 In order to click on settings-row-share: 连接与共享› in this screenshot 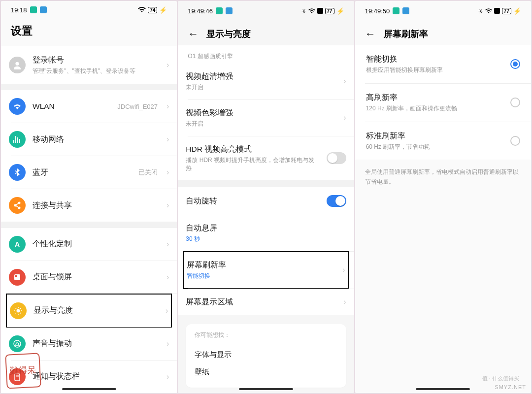, I will do `click(89, 205)`.